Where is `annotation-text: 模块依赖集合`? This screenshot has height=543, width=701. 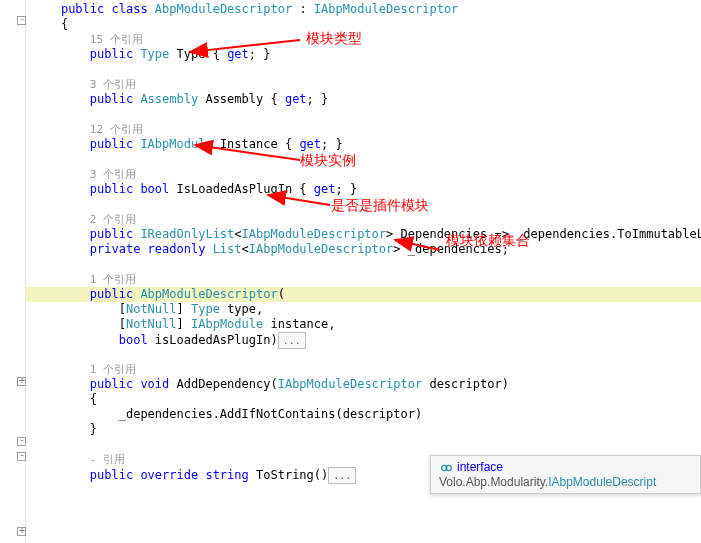 annotation-text: 模块依赖集合 is located at coordinates (488, 241).